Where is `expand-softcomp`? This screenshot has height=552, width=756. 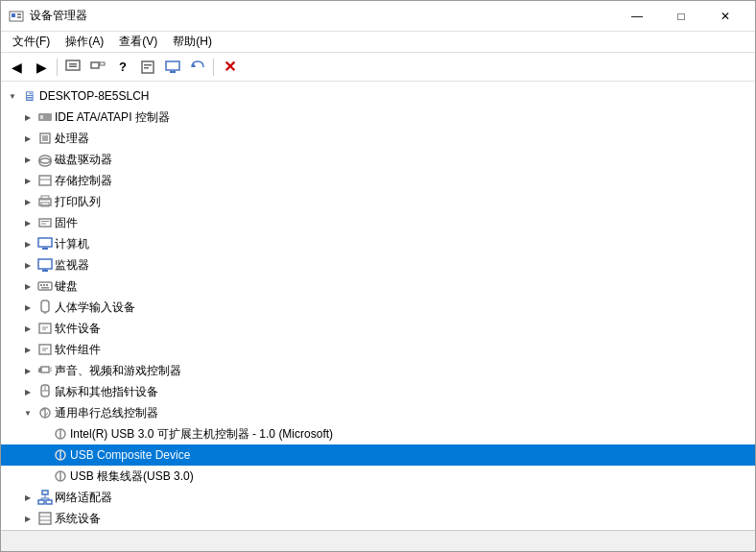 expand-softcomp is located at coordinates (28, 349).